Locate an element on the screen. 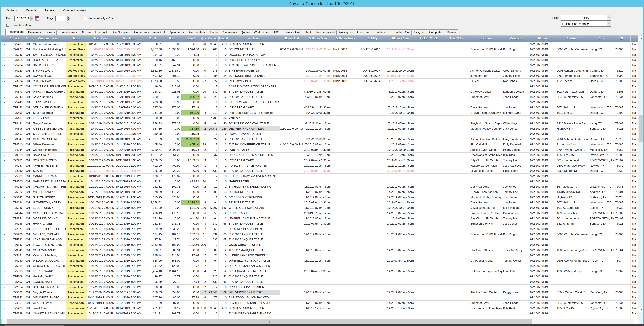 This screenshot has width=644, height=326. cell-ph: 972 602-9819 is located at coordinates (542, 282).